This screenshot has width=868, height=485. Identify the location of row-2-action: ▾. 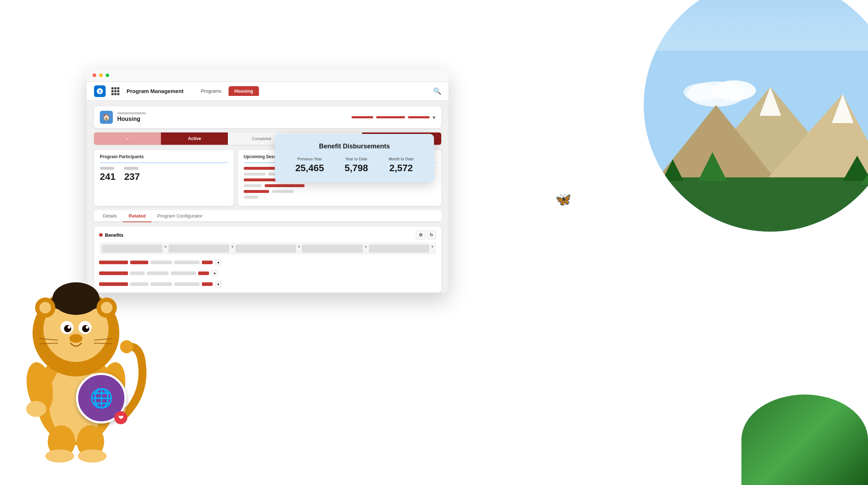
(214, 273).